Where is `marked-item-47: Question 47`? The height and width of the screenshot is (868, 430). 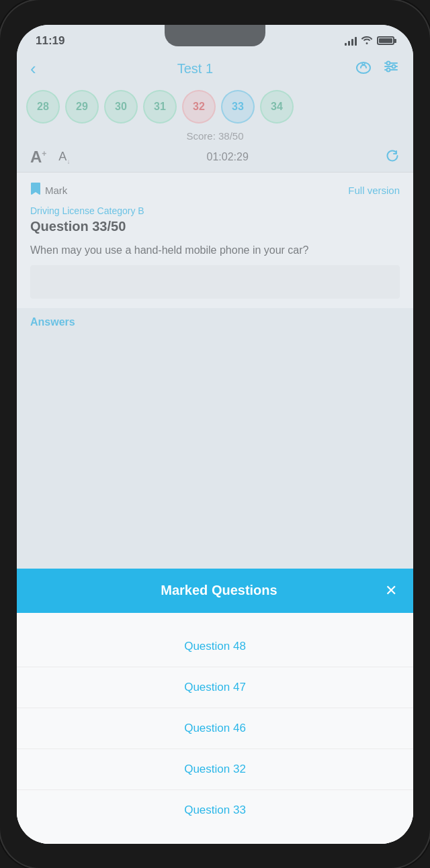
marked-item-47: Question 47 is located at coordinates (215, 687).